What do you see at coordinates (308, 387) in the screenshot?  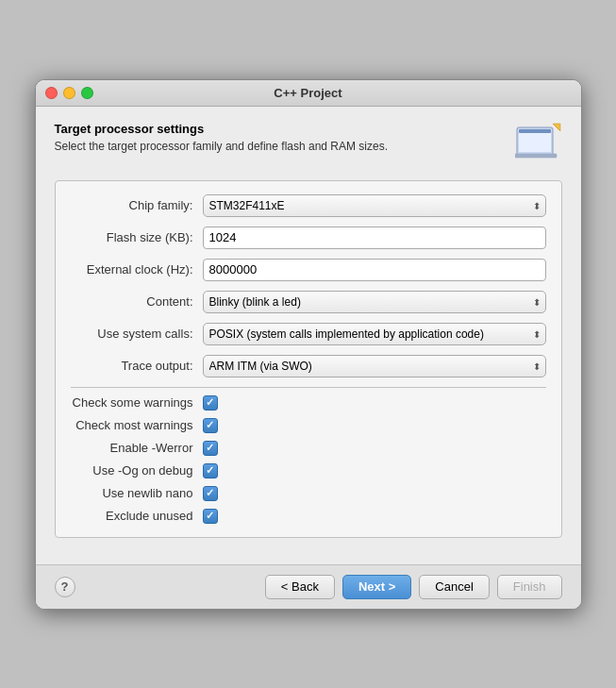 I see `divider` at bounding box center [308, 387].